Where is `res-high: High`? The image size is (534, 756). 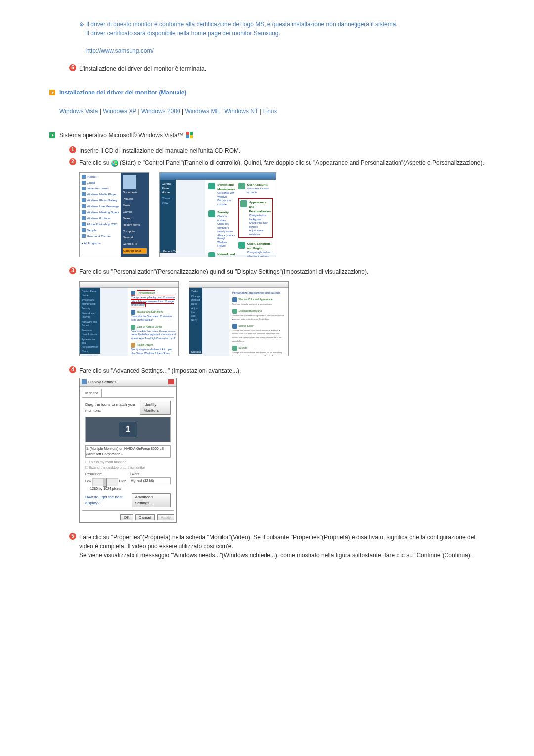 res-high: High is located at coordinates (123, 482).